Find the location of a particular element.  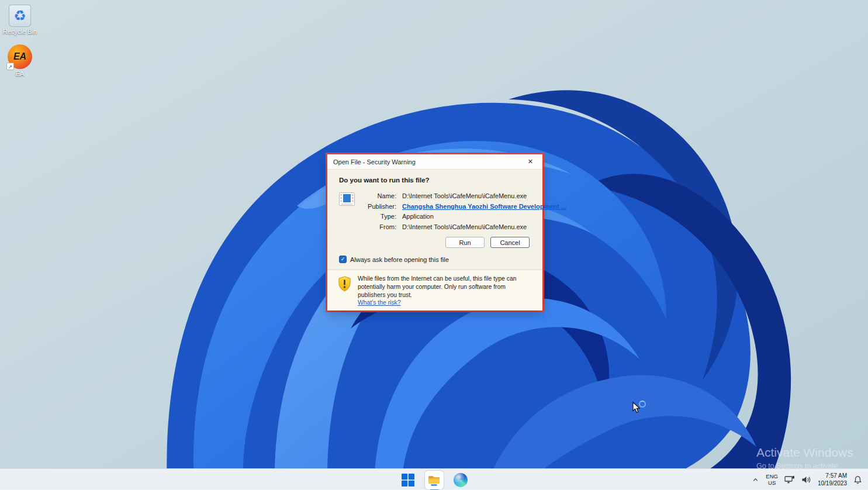

desktop-icon-ea: EA ↗ EA is located at coordinates (20, 61).